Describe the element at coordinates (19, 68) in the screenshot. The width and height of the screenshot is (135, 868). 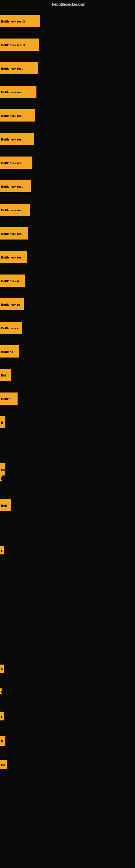
I see `bar-label-2: Bottleneck resu` at that location.